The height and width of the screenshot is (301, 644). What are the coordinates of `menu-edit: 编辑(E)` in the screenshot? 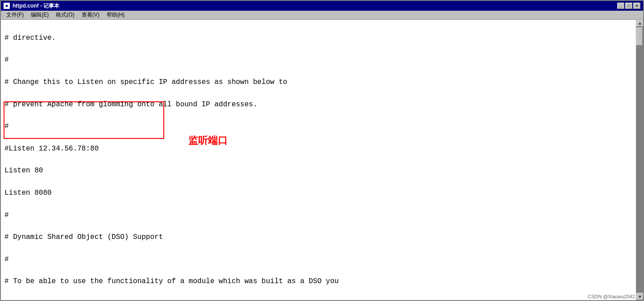 It's located at (40, 15).